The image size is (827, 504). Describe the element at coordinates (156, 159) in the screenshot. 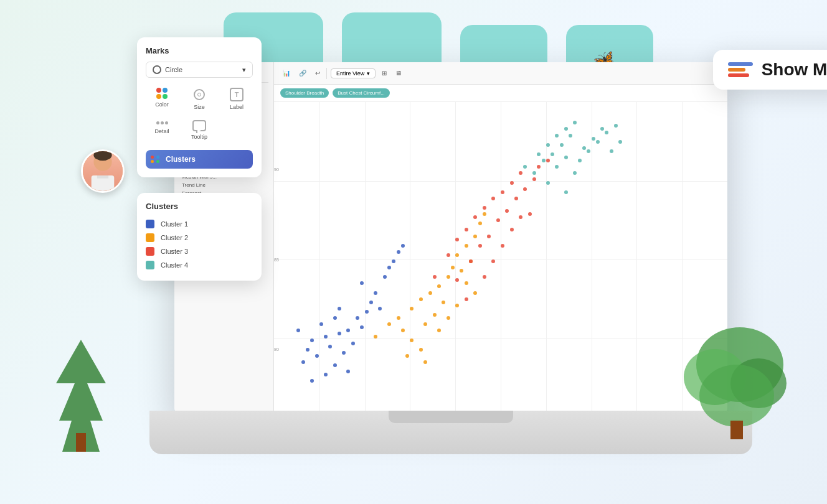

I see `clusters-dots-icon` at that location.